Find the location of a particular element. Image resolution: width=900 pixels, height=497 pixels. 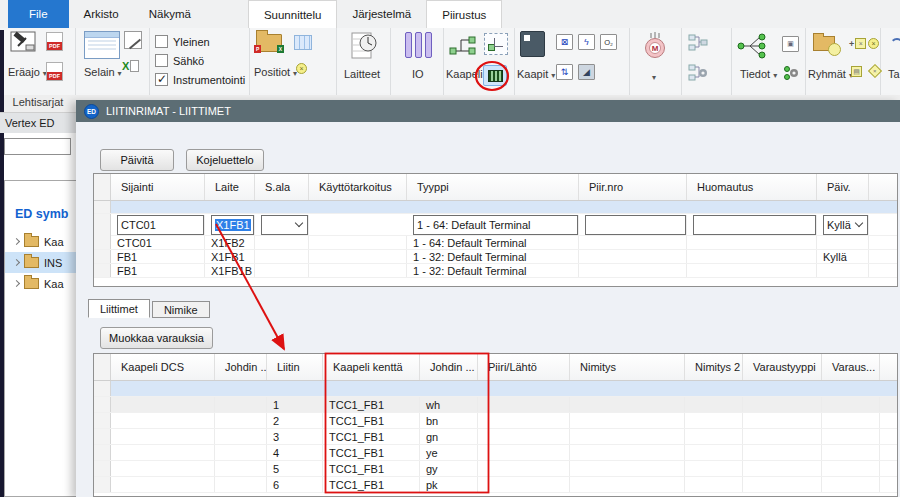

browser-window-icon is located at coordinates (102, 45).